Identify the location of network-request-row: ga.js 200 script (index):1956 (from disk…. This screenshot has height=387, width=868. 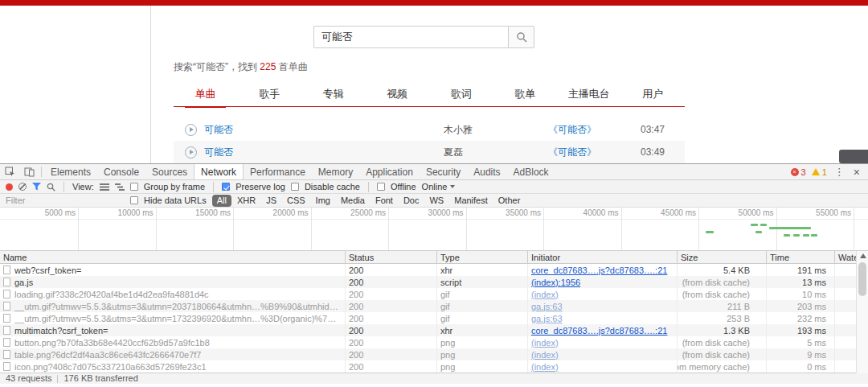
(434, 282).